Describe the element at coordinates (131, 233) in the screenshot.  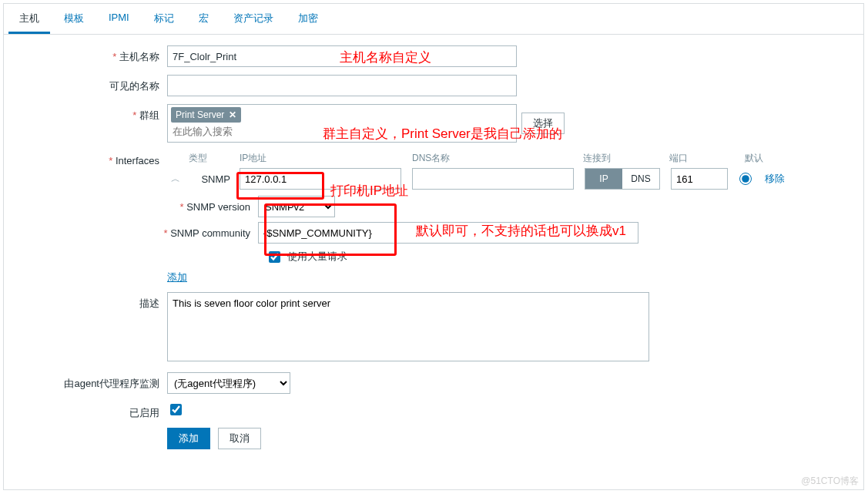
I see `label-snmp-community: SNMP community` at that location.